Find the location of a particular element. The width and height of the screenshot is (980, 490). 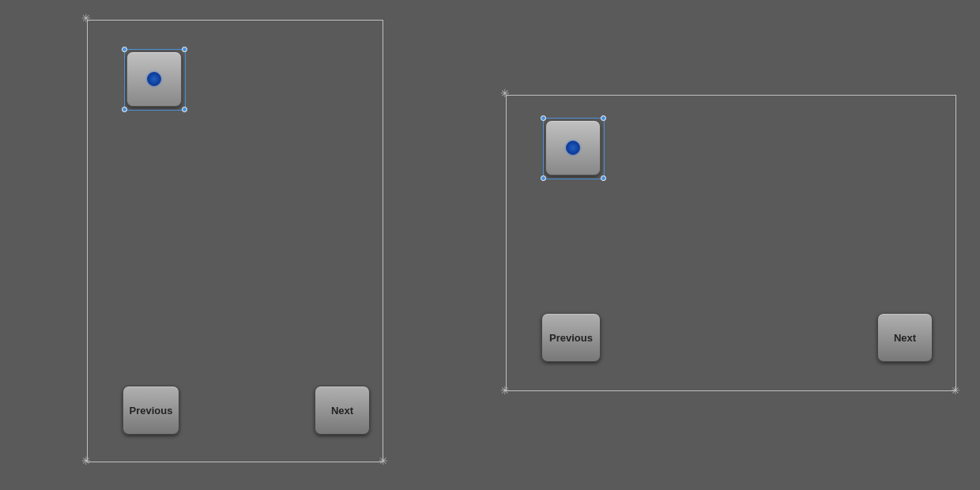

next-label-landscape: Next is located at coordinates (905, 338).